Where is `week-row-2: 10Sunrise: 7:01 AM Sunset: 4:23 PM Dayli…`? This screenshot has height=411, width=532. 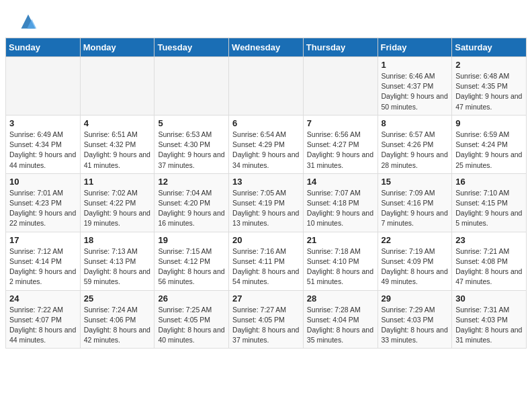 week-row-2: 10Sunrise: 7:01 AM Sunset: 4:23 PM Dayli… is located at coordinates (266, 203).